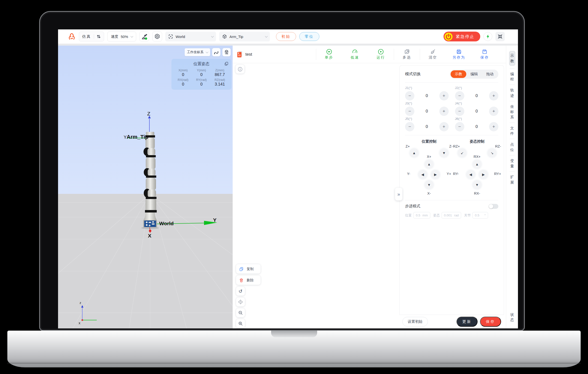 The height and width of the screenshot is (374, 588). What do you see at coordinates (512, 317) in the screenshot?
I see `sidebar-tab-status: 状态` at bounding box center [512, 317].